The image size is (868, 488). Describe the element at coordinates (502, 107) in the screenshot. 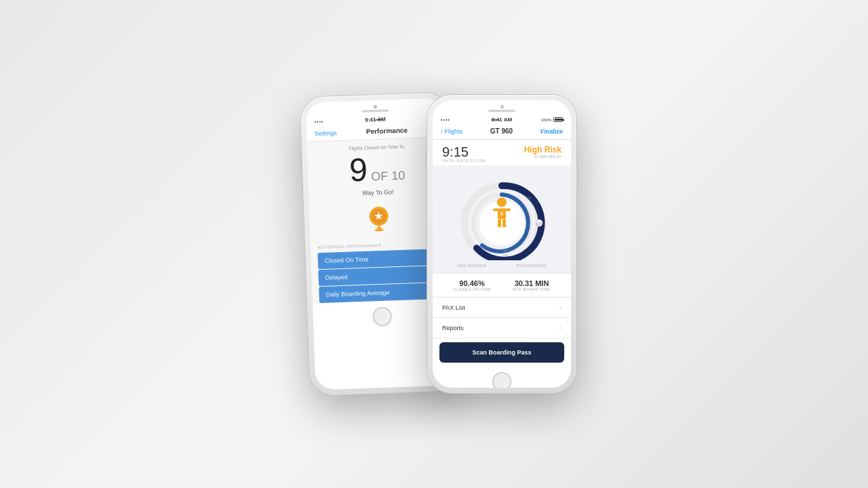

I see `camera-dot-right` at that location.